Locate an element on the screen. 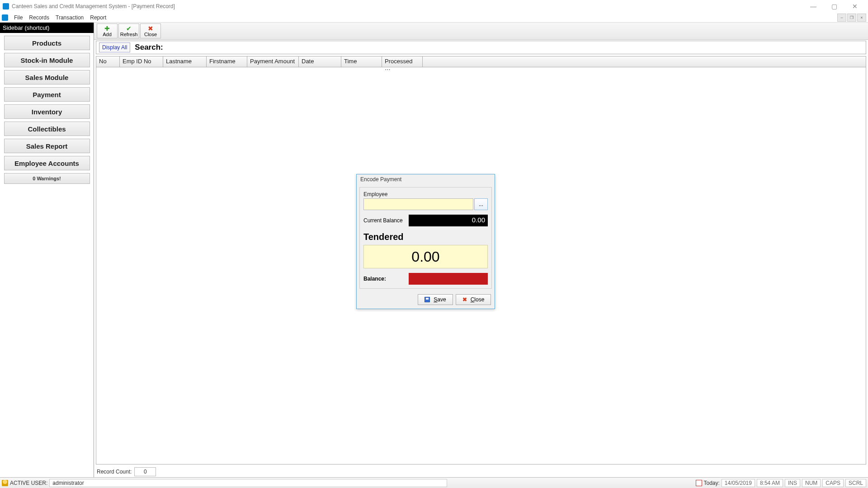 This screenshot has width=868, height=488. record-count-label: Record Count: is located at coordinates (114, 472).